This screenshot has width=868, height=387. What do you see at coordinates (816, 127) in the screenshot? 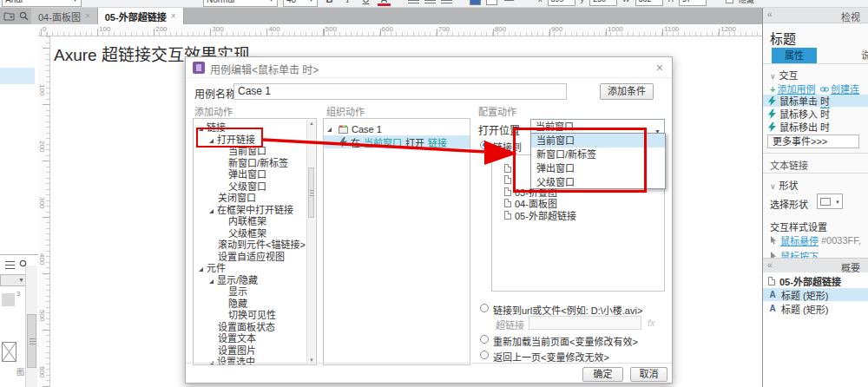
I see `event-row: 鼠标移出 时` at bounding box center [816, 127].